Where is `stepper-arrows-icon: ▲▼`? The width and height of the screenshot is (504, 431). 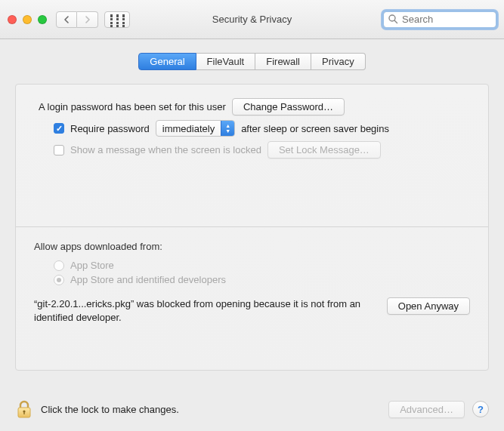 stepper-arrows-icon: ▲▼ is located at coordinates (227, 128).